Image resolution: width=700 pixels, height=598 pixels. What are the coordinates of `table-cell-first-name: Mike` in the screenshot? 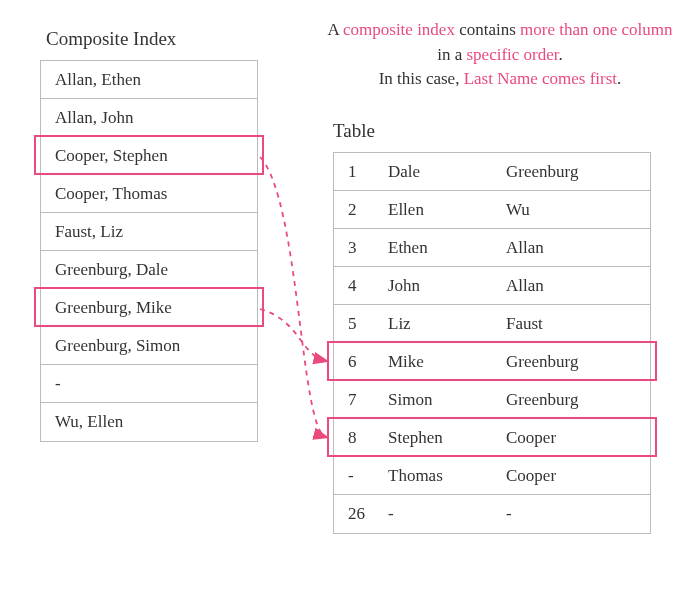 It's located at (447, 362).